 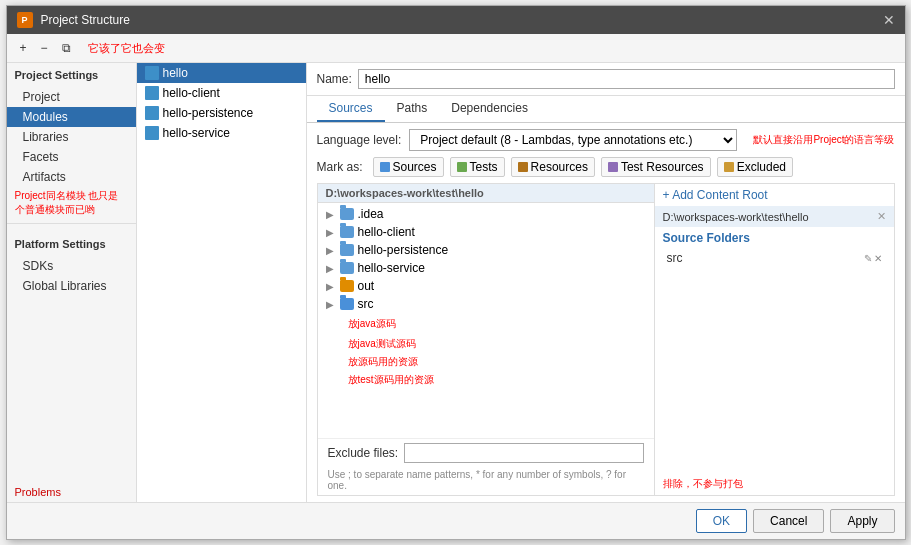 I want to click on resources-color-icon, so click(x=523, y=167).